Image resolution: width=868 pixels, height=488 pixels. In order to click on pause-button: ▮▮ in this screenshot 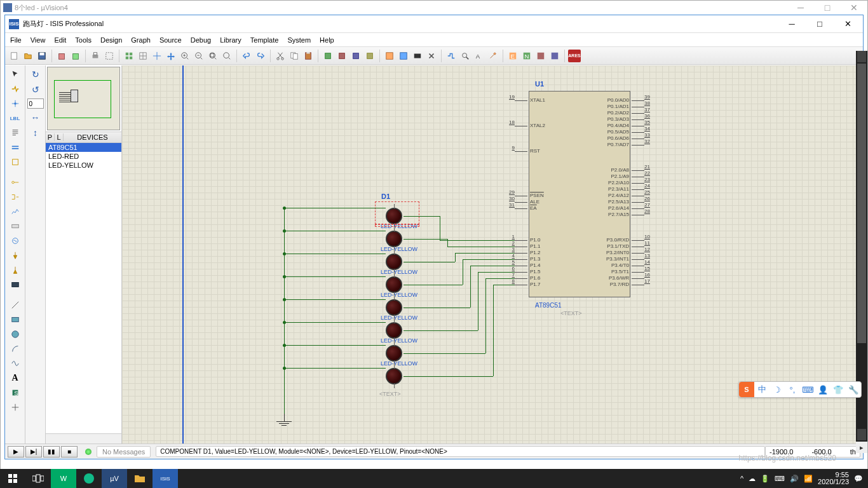, I will do `click(51, 452)`.